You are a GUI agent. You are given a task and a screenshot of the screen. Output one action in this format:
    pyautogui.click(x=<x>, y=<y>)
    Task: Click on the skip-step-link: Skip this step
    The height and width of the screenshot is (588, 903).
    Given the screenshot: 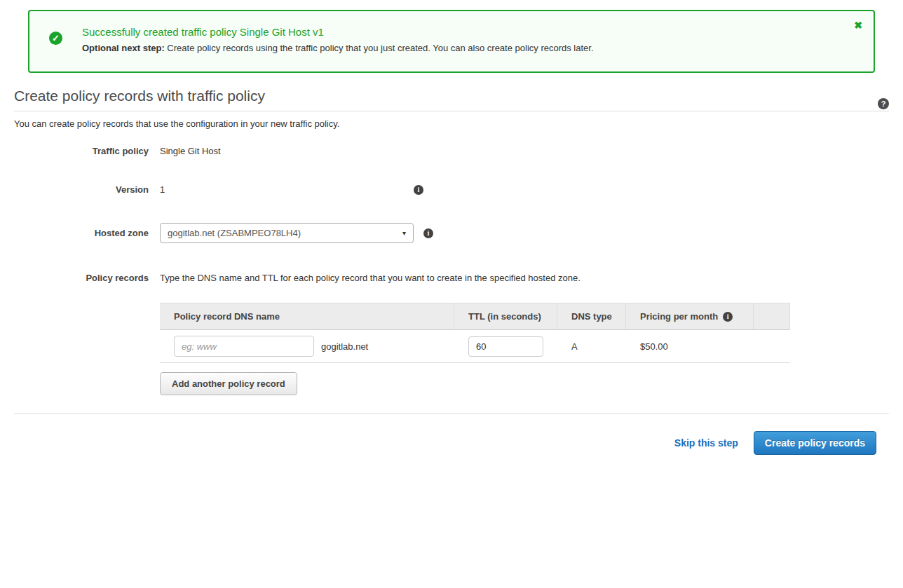 What is the action you would take?
    pyautogui.click(x=707, y=443)
    